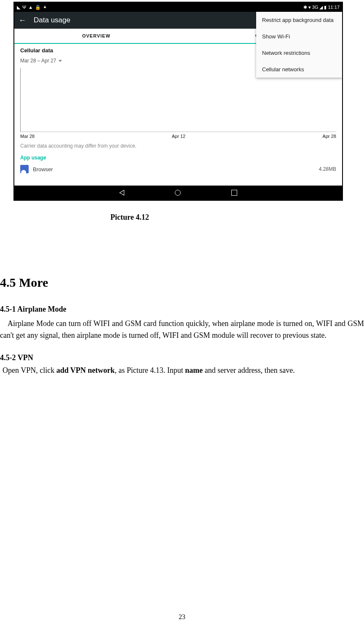 This screenshot has width=364, height=625. What do you see at coordinates (325, 8) in the screenshot?
I see `battery-icon: ▮` at bounding box center [325, 8].